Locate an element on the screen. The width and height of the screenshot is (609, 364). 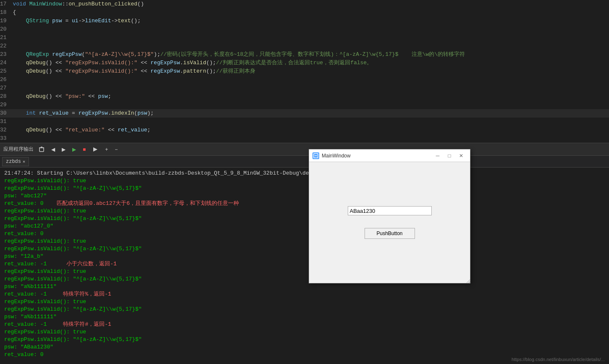
code-line-27: 27 is located at coordinates (304, 88).